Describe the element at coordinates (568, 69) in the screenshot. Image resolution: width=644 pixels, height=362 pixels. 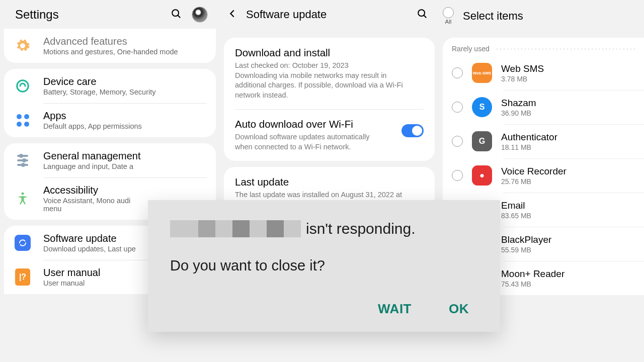
I see `app-name: Web SMS` at that location.